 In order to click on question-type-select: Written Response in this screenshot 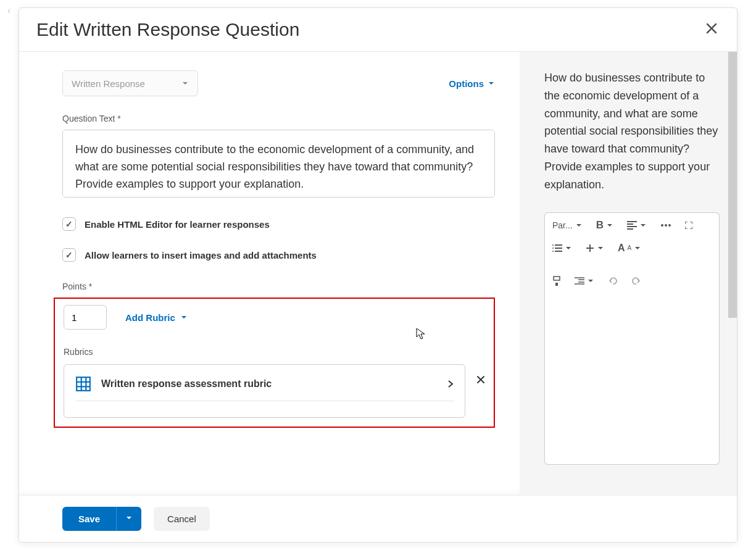, I will do `click(130, 83)`.